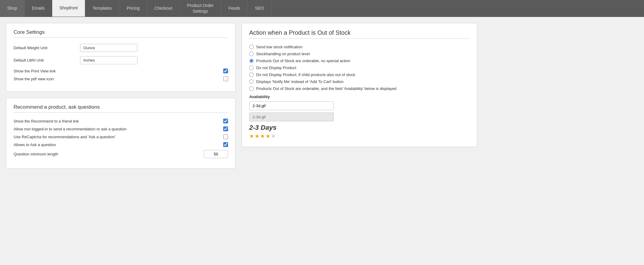 This screenshot has height=265, width=644. Describe the element at coordinates (226, 71) in the screenshot. I see `show-print-view-checkbox` at that location.